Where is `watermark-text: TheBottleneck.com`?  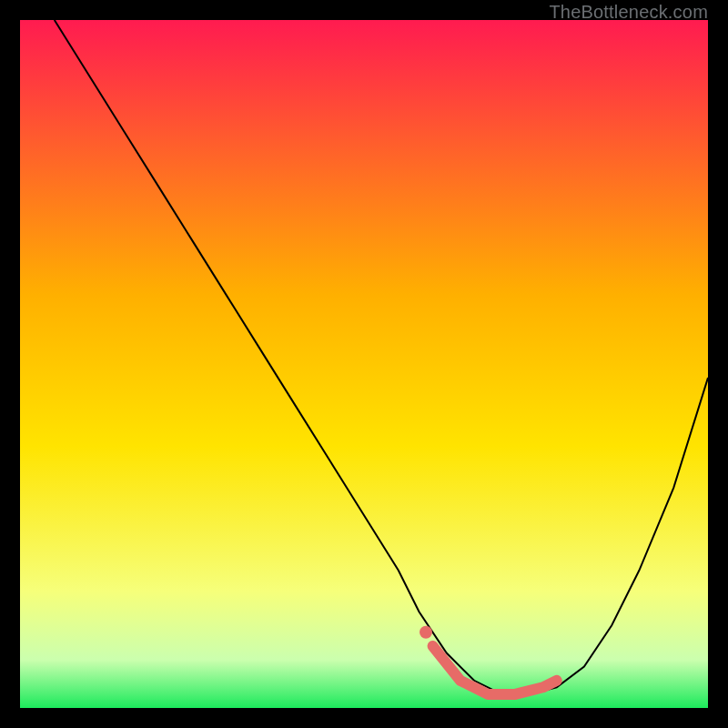
watermark-text: TheBottleneck.com is located at coordinates (628, 13).